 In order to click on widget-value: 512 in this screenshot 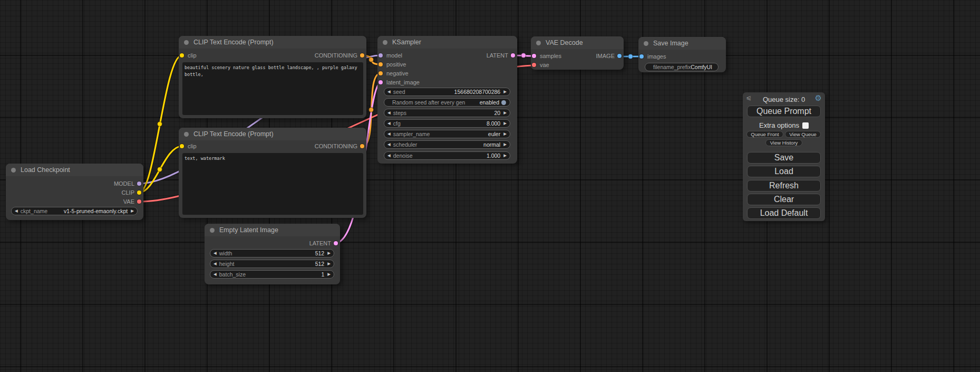, I will do `click(320, 253)`.